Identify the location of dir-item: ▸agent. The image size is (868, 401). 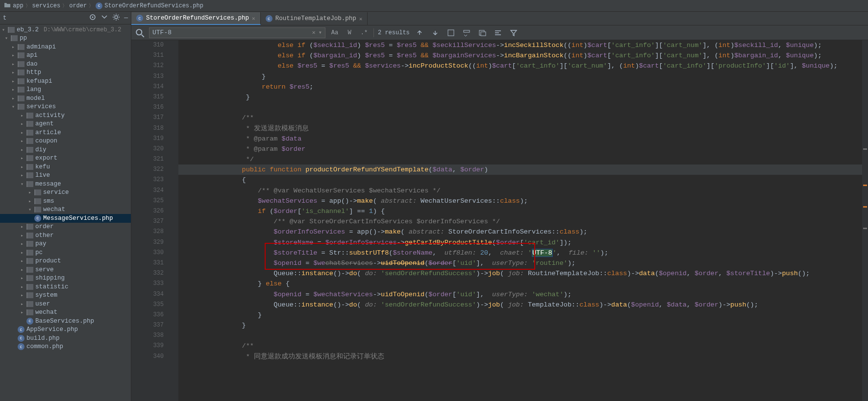
(66, 124).